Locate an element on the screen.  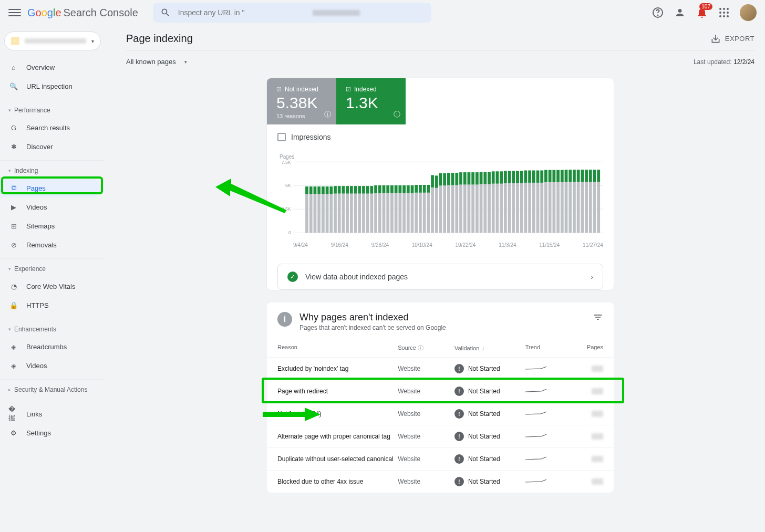
tile-not-indexed: Not indexed 5.38K 13 reasons ⓘ is located at coordinates (302, 101).